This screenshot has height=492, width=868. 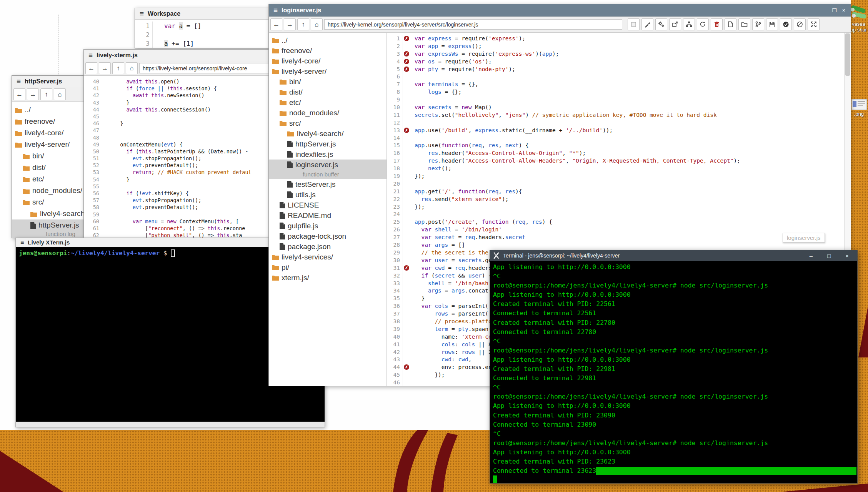 What do you see at coordinates (674, 256) in the screenshot?
I see `terminal-titlebar: Terminal - jens@sensorpi: ~/lively4/live…` at bounding box center [674, 256].